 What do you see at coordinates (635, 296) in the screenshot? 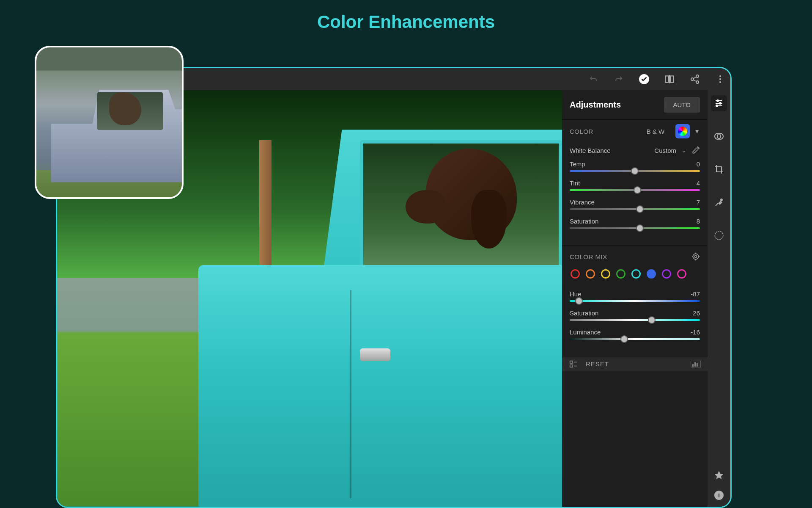
I see `hue-slider: Hue -87` at bounding box center [635, 296].